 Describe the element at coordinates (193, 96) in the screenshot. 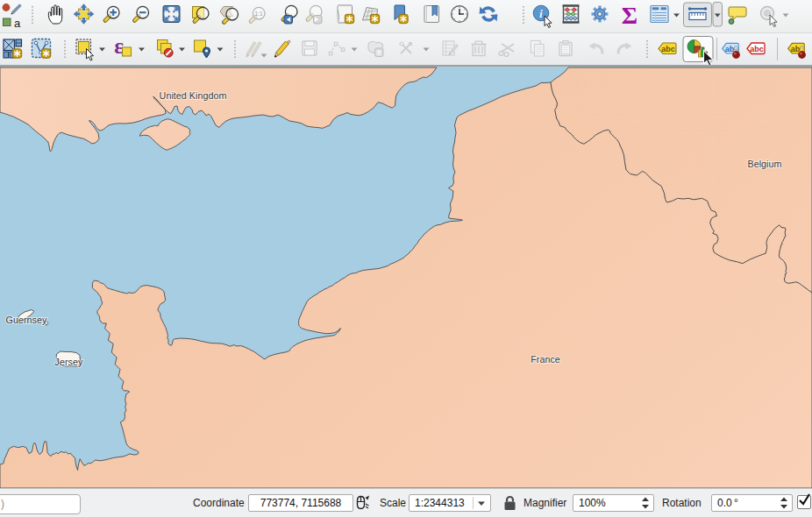

I see `svg-text: United Kingdom` at that location.